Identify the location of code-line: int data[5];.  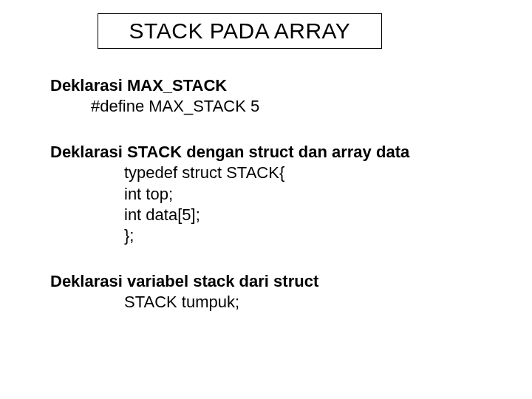
(273, 215).